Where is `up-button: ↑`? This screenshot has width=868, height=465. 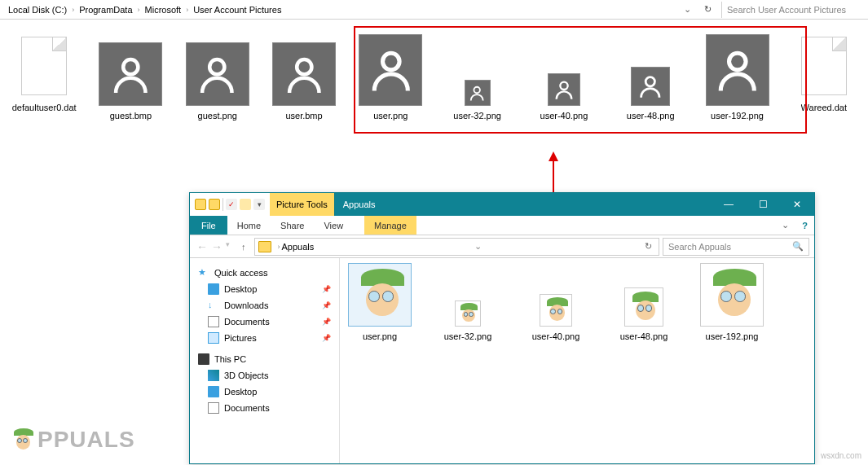 up-button: ↑ is located at coordinates (244, 247).